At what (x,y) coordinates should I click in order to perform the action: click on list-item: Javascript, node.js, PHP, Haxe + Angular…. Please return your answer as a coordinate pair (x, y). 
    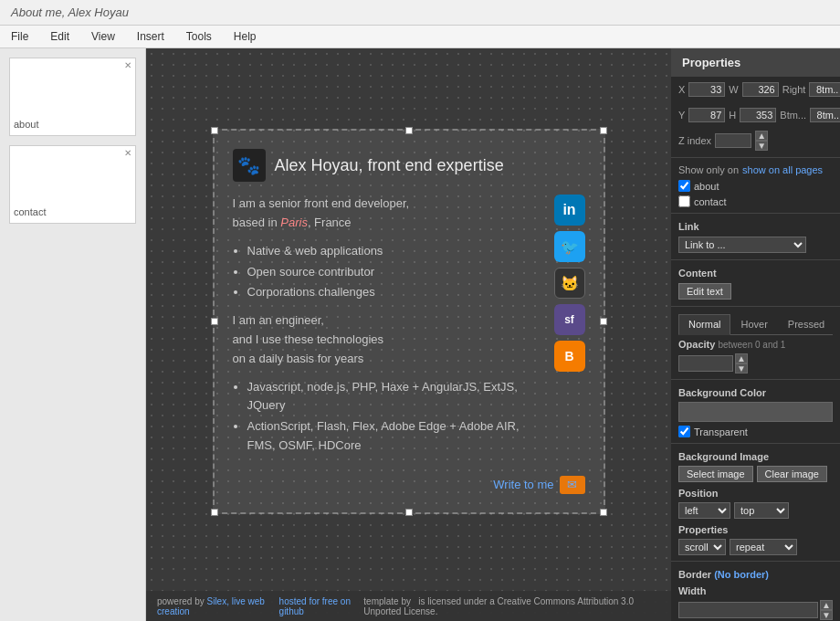
    Looking at the image, I should click on (396, 397).